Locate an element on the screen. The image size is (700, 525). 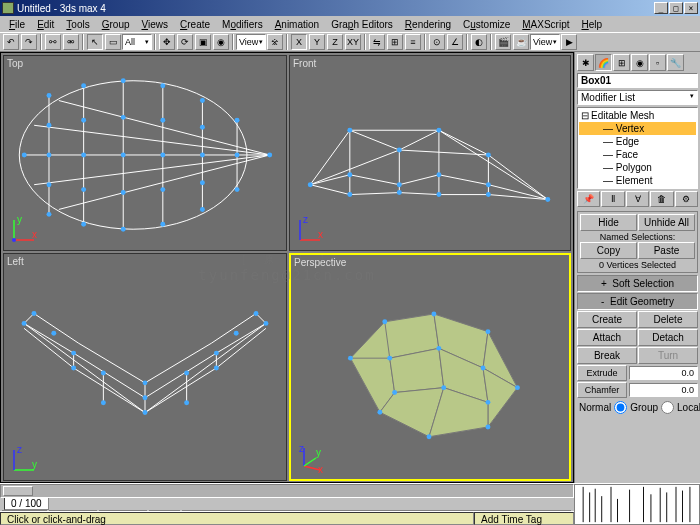
unhide-all-button: Unhide All is located at coordinates (666, 222).